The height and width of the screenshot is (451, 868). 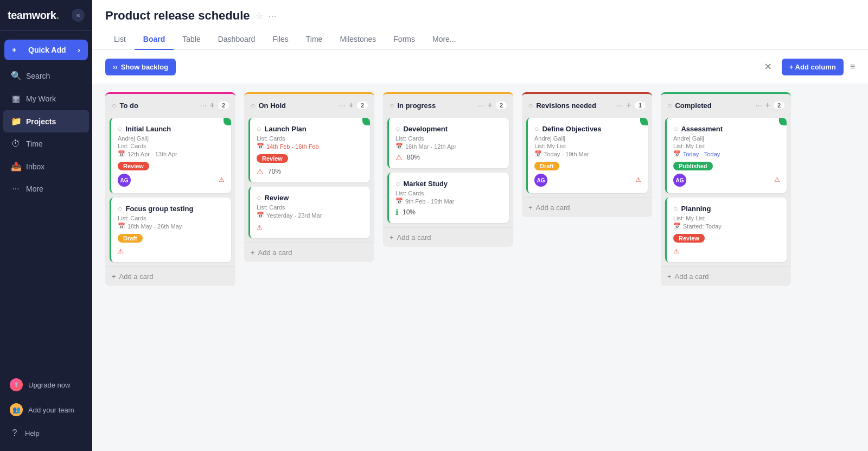 I want to click on my-work-label: My Work, so click(x=41, y=99).